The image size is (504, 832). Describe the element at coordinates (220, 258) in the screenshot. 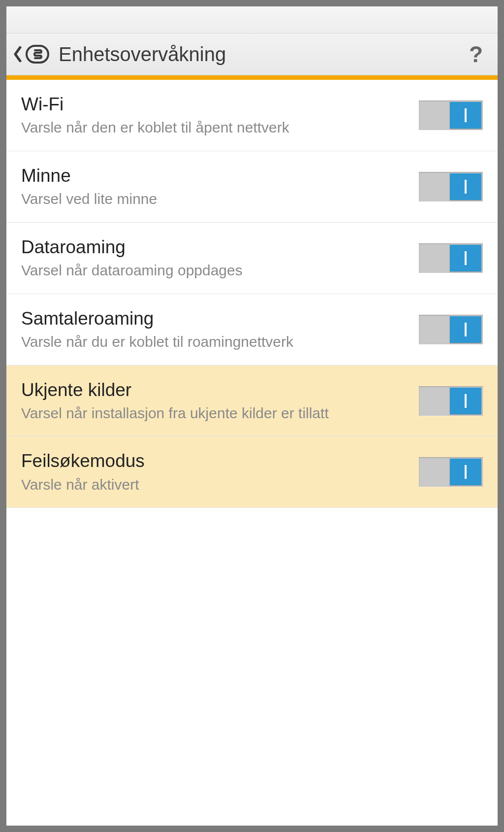

I see `setting-text: Dataroaming Varsel når dataroaming oppda…` at that location.